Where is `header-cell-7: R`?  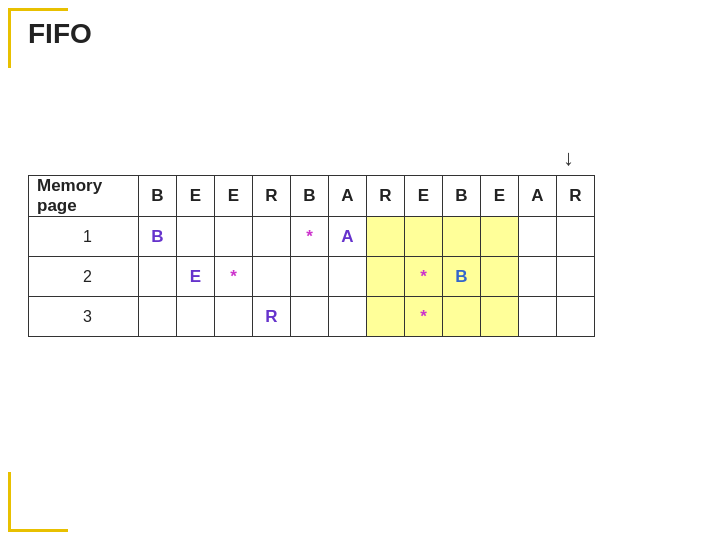 header-cell-7: R is located at coordinates (386, 196).